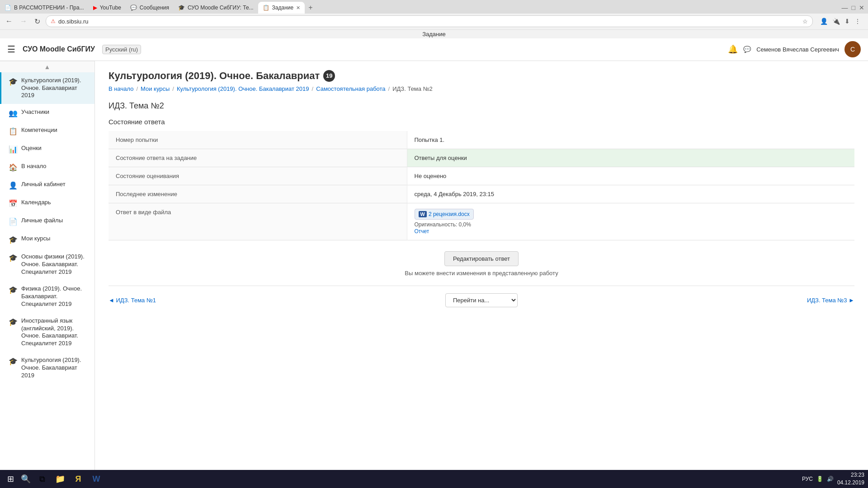 The image size is (868, 488). What do you see at coordinates (47, 185) in the screenshot?
I see `sidebar-item-profile: 👤 Личный кабинет` at bounding box center [47, 185].